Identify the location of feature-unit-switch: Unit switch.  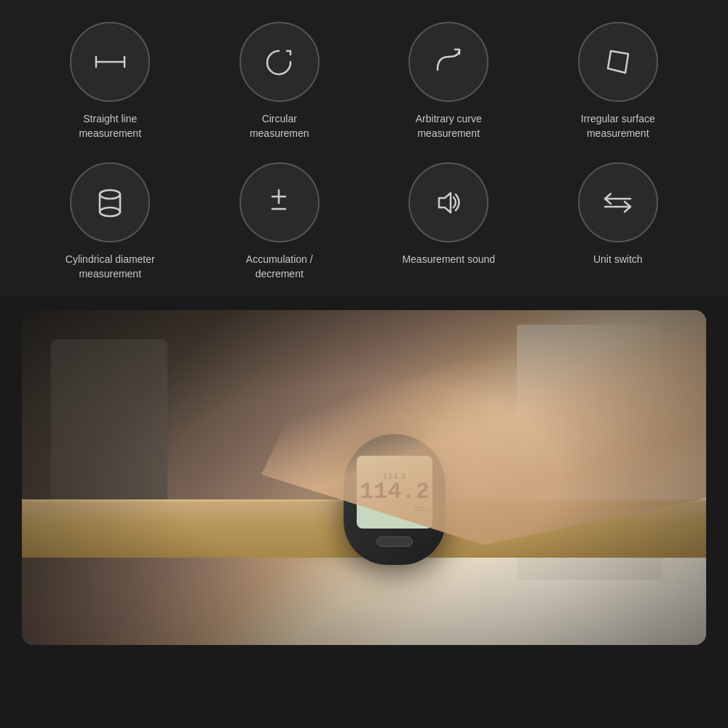
(619, 221).